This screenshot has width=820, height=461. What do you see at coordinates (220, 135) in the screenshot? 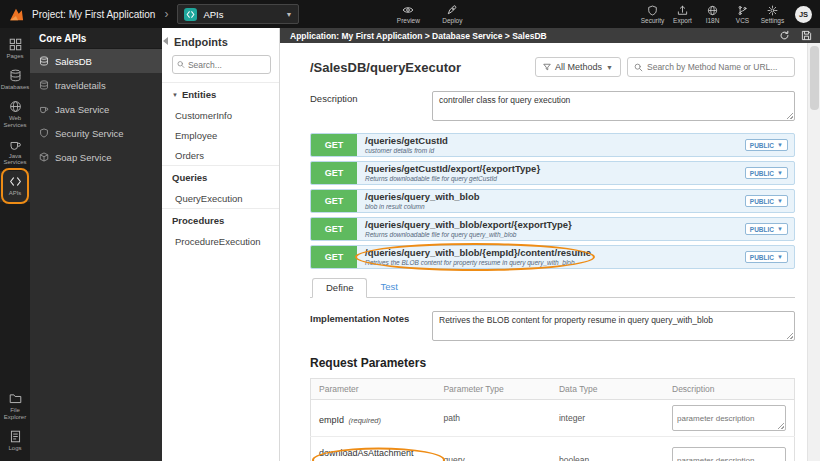
I see `endpoint-item-employee: Employee` at bounding box center [220, 135].